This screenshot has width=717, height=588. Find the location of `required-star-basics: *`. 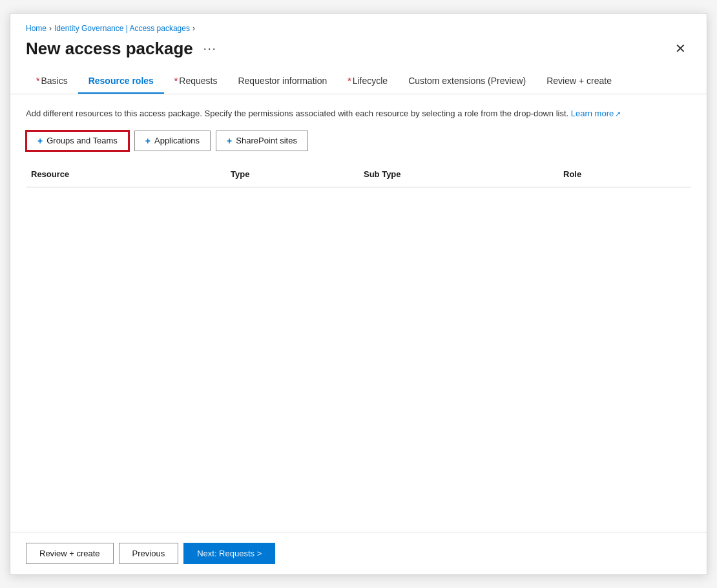

required-star-basics: * is located at coordinates (37, 81).